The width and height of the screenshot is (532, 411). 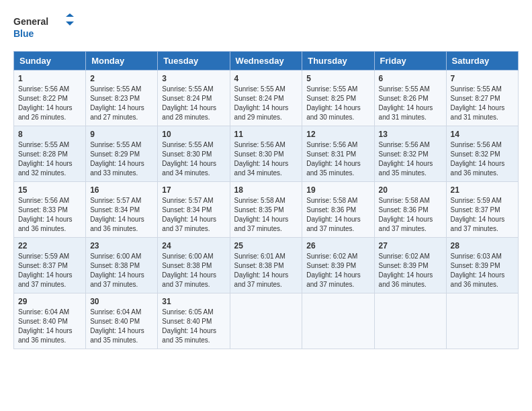 What do you see at coordinates (189, 326) in the screenshot?
I see `cell-info: Sunrise: 6:05 AMSunset: 8:40 PMDaylight:…` at bounding box center [189, 326].